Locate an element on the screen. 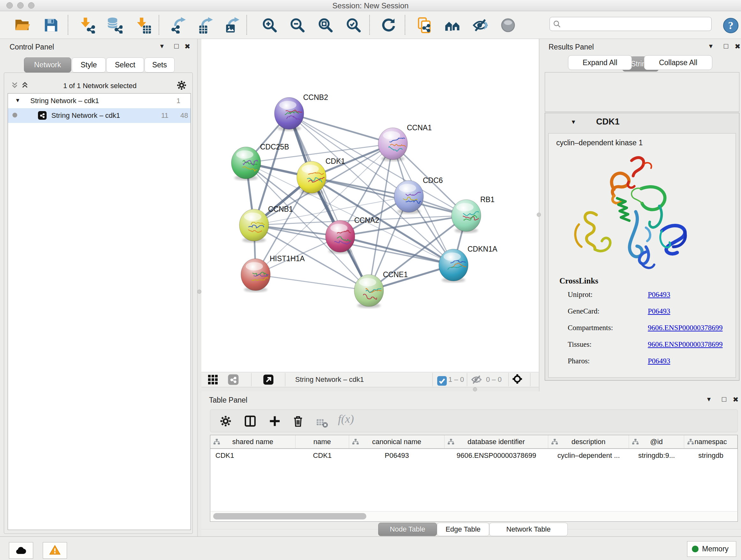 Image resolution: width=741 pixels, height=560 pixels. horizontal-scrollbar is located at coordinates (474, 516).